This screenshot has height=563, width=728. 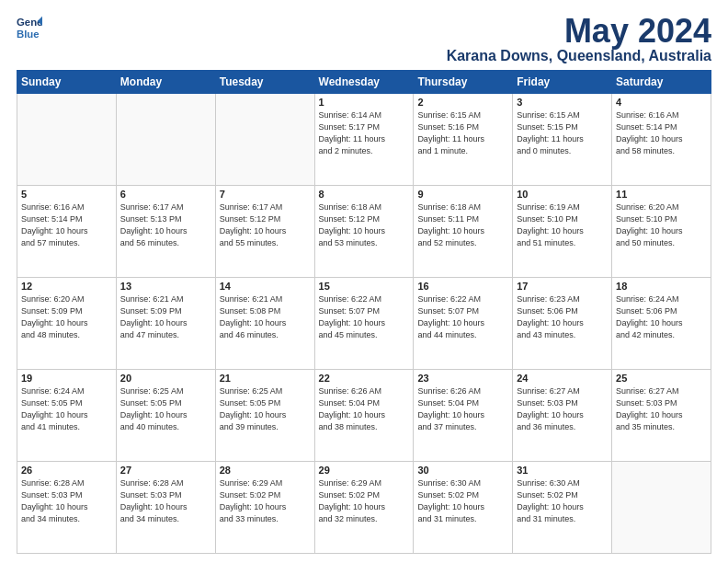 What do you see at coordinates (563, 508) in the screenshot?
I see `table-row: 31Sunrise: 6:30 AM Sunset: 5:02 PM Dayli…` at bounding box center [563, 508].